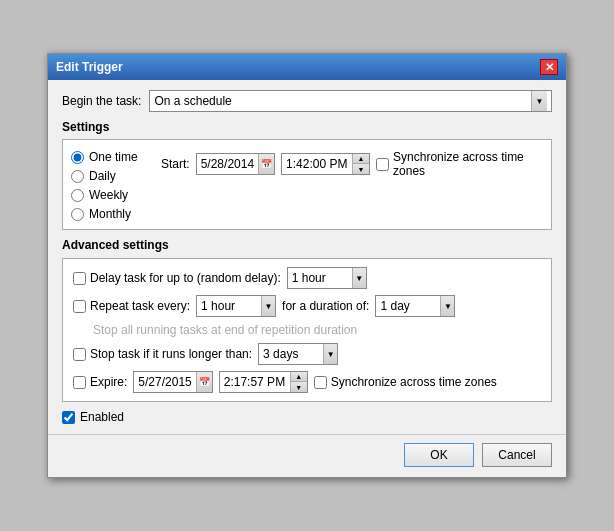 The width and height of the screenshot is (614, 531). What do you see at coordinates (111, 176) in the screenshot?
I see `radio-daily: Daily` at bounding box center [111, 176].